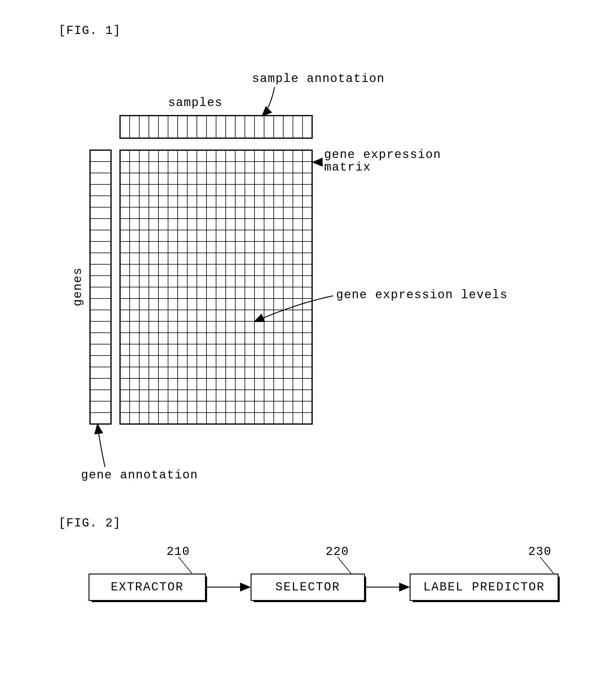 This screenshot has width=599, height=700. What do you see at coordinates (178, 552) in the screenshot?
I see `ref-210: 210` at bounding box center [178, 552].